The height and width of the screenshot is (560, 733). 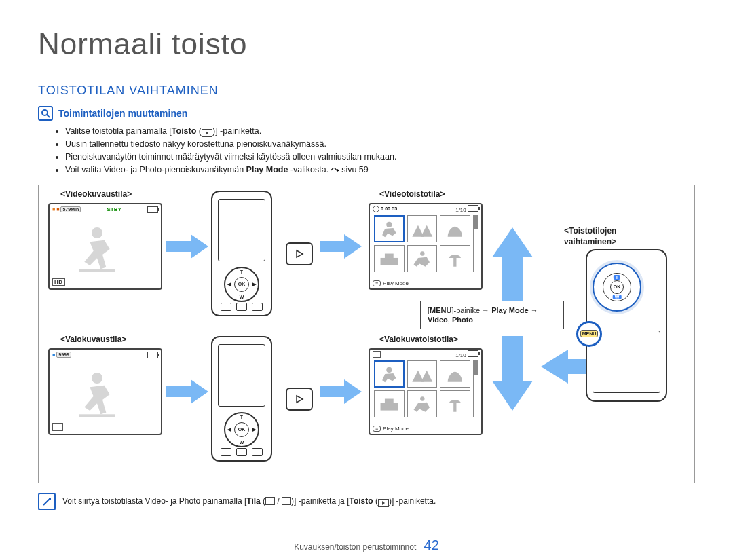 What do you see at coordinates (249, 502) in the screenshot?
I see `note-text: Voit siirtyä toistotilasta Video- ja Pho…` at bounding box center [249, 502].